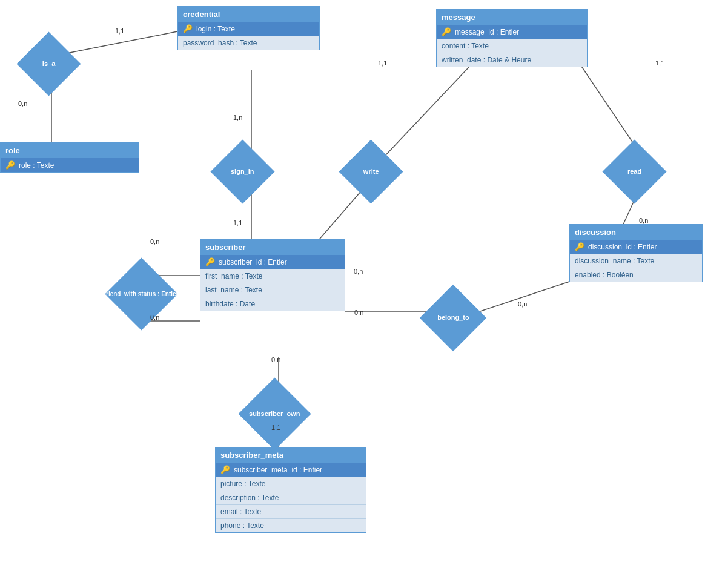 This screenshot has height=588, width=725. What do you see at coordinates (70, 157) in the screenshot?
I see `entity-role: role 🔑 role : Texte` at bounding box center [70, 157].